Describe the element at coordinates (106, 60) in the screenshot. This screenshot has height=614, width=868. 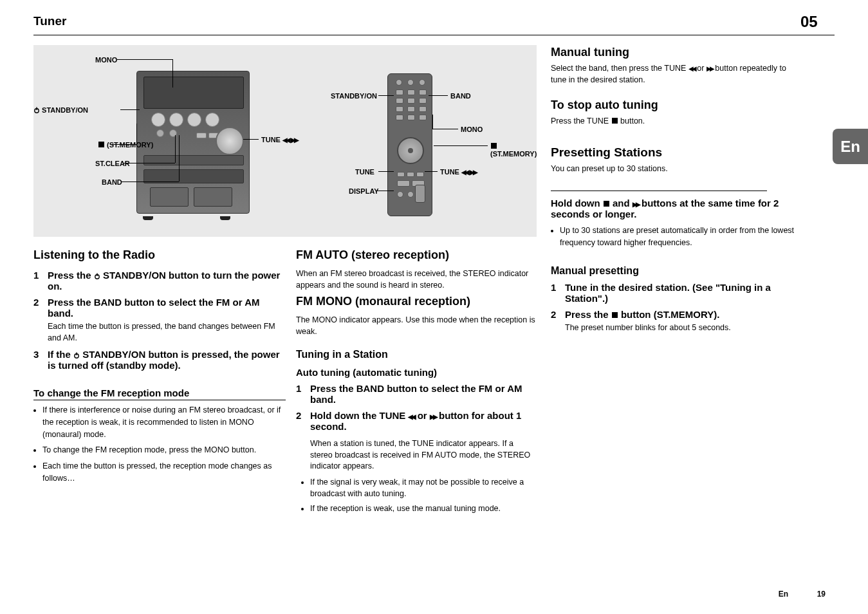
I see `label-mono: MONO` at that location.